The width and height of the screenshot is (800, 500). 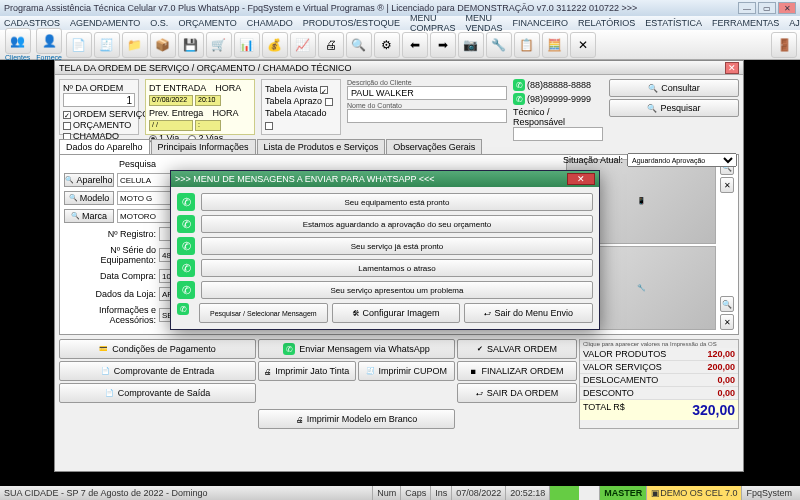 What do you see at coordinates (208, 126) in the screenshot?
I see `prev-hora: :` at bounding box center [208, 126].